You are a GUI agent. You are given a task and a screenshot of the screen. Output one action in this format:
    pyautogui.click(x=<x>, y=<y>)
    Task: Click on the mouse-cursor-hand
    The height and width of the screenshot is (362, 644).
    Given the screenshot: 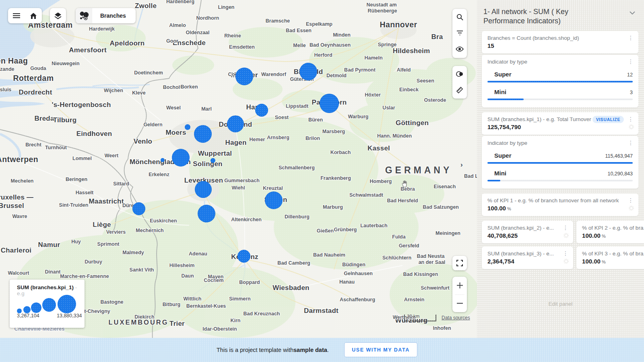 What is the action you would take?
    pyautogui.click(x=405, y=184)
    